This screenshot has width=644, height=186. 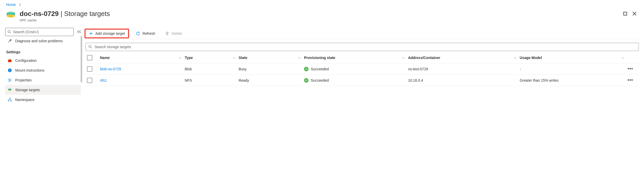 What do you see at coordinates (43, 70) in the screenshot?
I see `sidebar-item-mount: Mount instructions` at bounding box center [43, 70].